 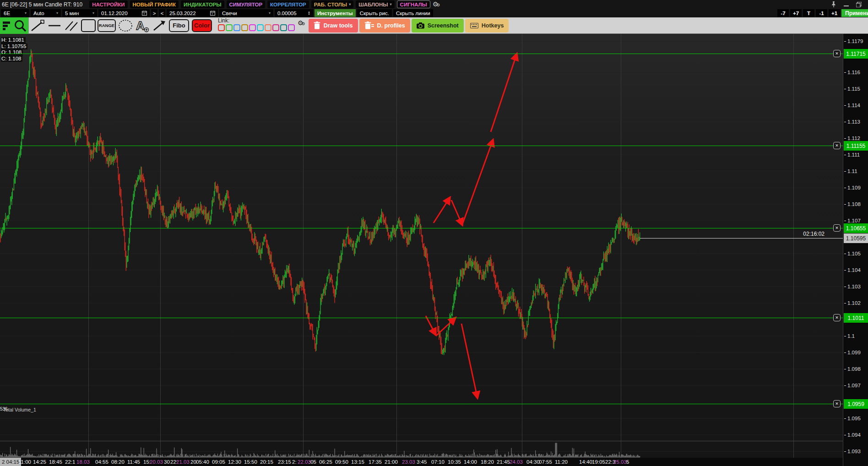 What do you see at coordinates (421, 54) in the screenshot?
I see `price-level-line-1.11715` at bounding box center [421, 54].